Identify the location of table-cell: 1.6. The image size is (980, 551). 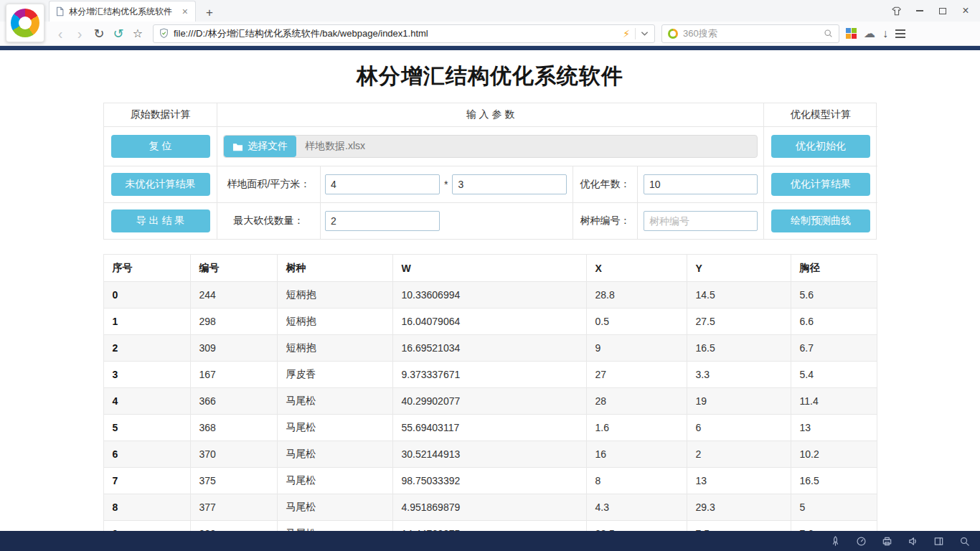
(636, 428).